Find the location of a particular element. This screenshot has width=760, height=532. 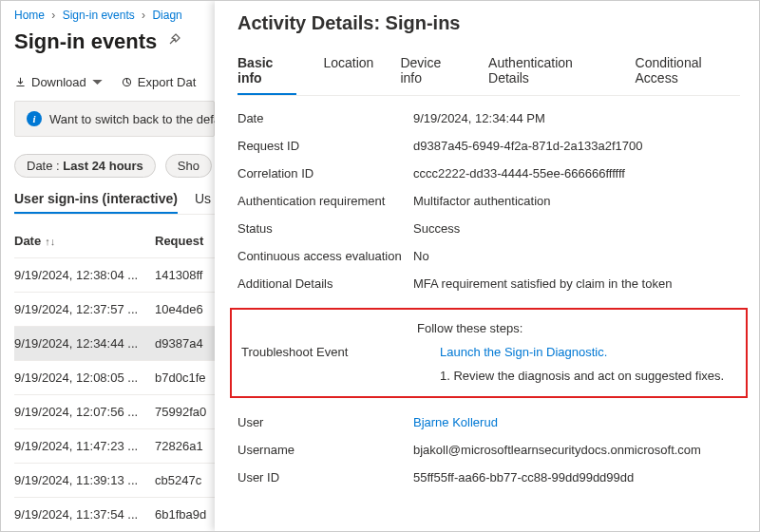

table-row: 9/19/2024, 12:08:05 ...b7d0c1fe is located at coordinates (114, 378).